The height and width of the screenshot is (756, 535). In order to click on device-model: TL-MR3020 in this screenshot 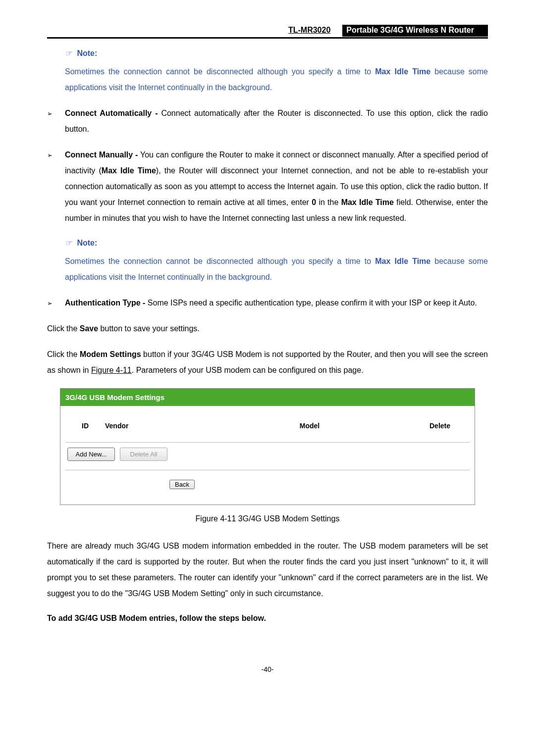, I will do `click(309, 31)`.